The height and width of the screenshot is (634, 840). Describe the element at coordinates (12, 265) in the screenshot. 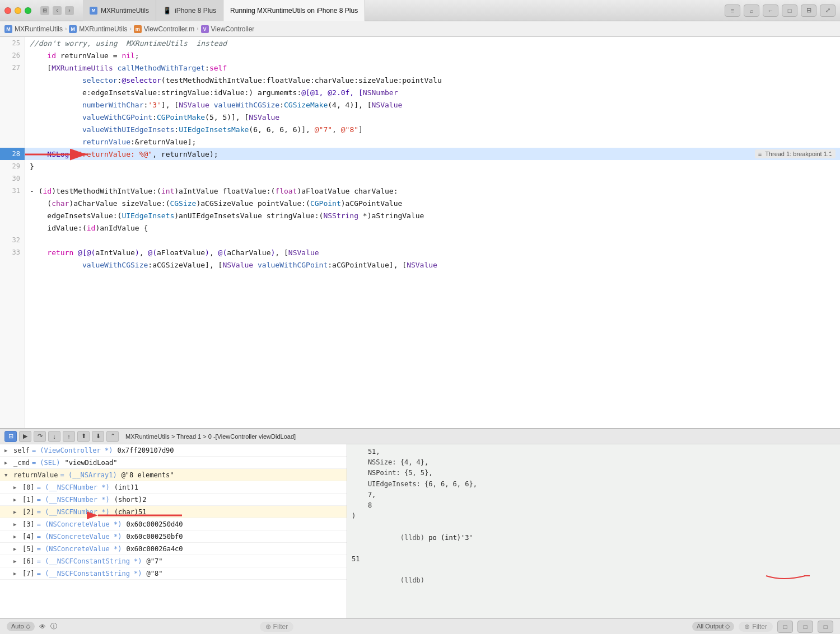

I see `line-num-blank10` at that location.